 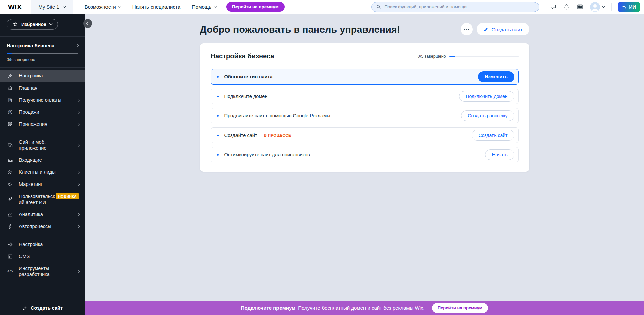 What do you see at coordinates (42, 88) in the screenshot?
I see `sidebar-item-home: Главная` at bounding box center [42, 88].